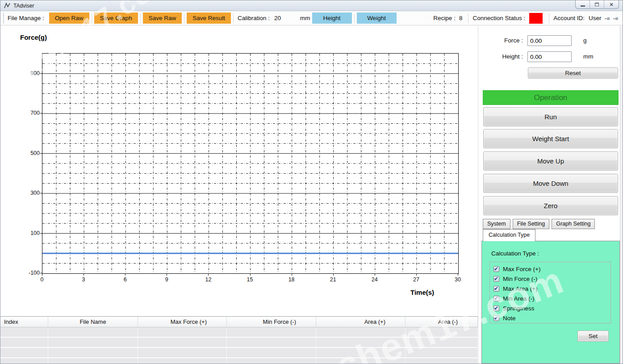 The height and width of the screenshot is (364, 623). Describe the element at coordinates (509, 235) in the screenshot. I see `tab-calculation-type: Calculation Type` at that location.